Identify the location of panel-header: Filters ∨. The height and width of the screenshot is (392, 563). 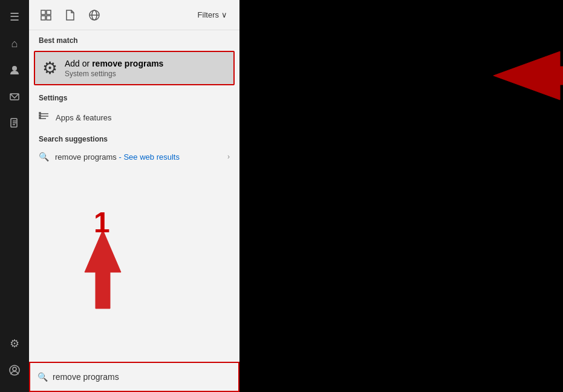
(134, 15).